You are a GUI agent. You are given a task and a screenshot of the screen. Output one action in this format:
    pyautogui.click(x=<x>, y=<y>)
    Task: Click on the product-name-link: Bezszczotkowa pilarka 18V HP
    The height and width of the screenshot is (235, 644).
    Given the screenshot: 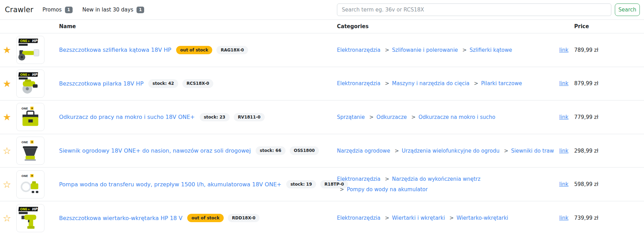 What is the action you would take?
    pyautogui.click(x=101, y=83)
    